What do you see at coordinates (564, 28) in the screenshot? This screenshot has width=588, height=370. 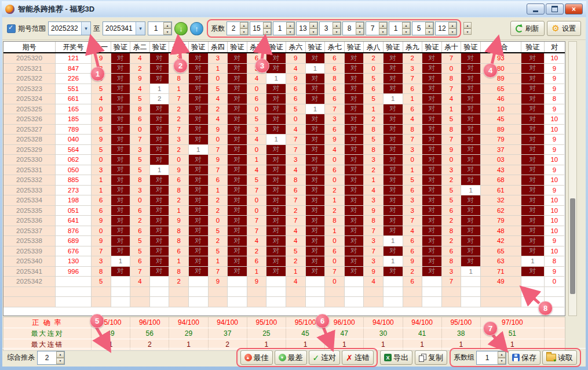 I see `settings-button: 设置` at bounding box center [564, 28].